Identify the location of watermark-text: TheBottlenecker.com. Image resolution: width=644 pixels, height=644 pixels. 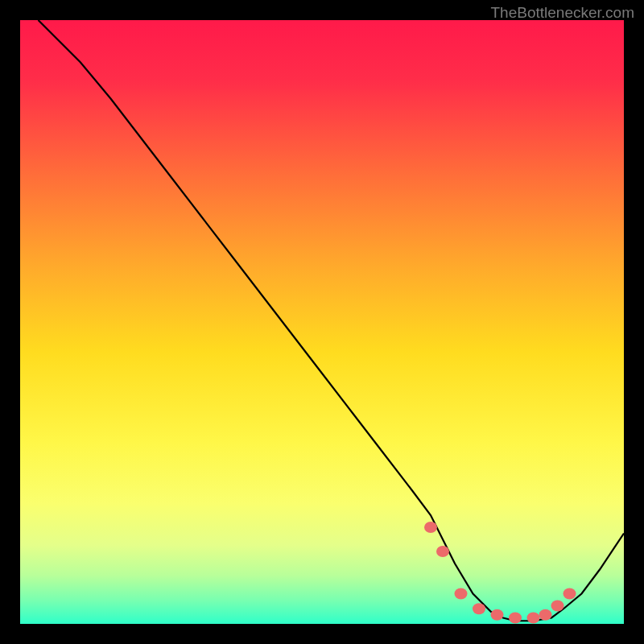
(563, 13).